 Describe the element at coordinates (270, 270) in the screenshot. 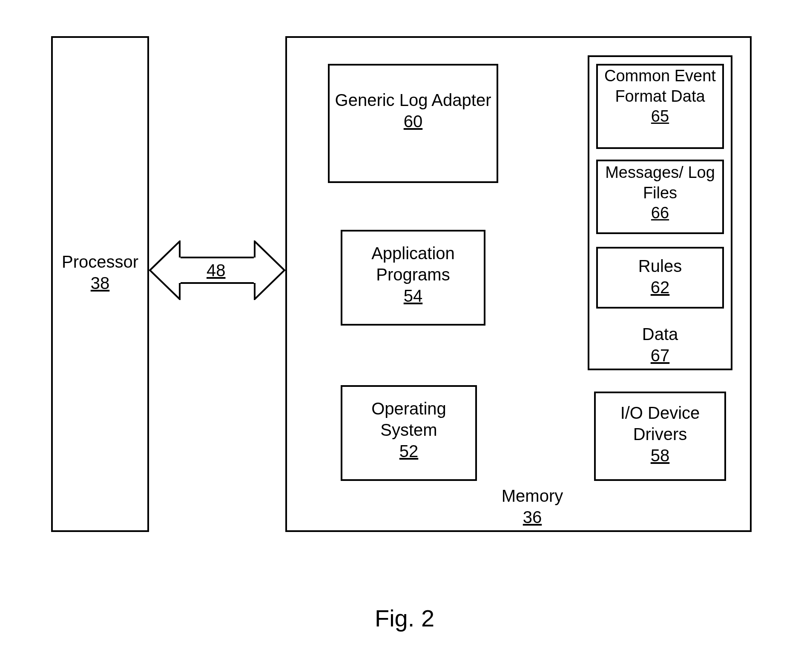

I see `bus-arrow-head-right` at that location.